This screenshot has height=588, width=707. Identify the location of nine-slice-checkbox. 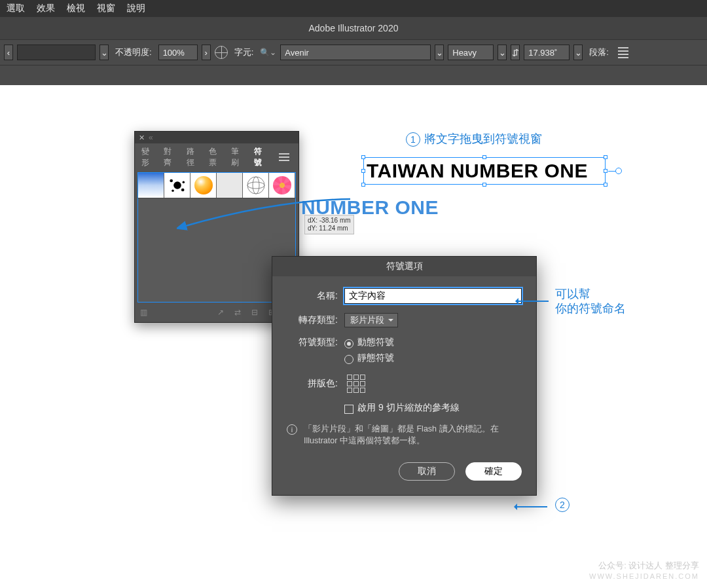
(349, 409).